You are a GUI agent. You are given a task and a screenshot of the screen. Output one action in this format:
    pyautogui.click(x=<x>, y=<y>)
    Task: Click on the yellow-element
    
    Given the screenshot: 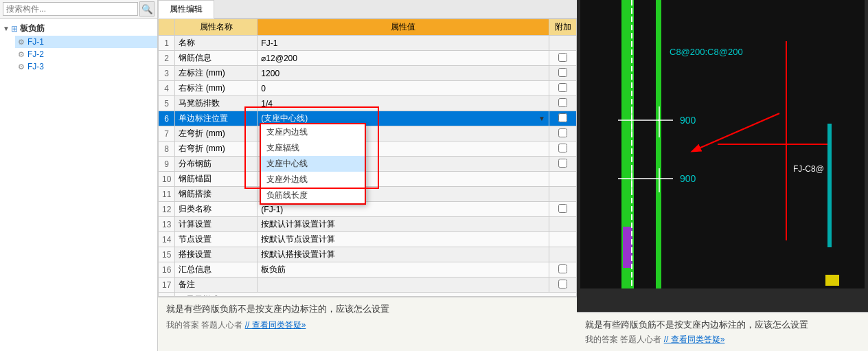 What is the action you would take?
    pyautogui.click(x=832, y=280)
    